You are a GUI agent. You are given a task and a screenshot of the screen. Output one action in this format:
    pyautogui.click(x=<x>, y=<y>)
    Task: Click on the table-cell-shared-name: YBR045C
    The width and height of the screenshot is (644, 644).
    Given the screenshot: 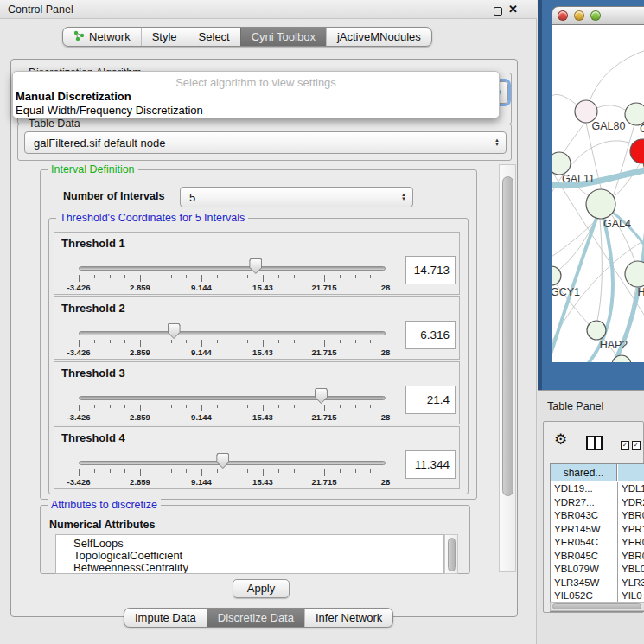 What is the action you would take?
    pyautogui.click(x=585, y=556)
    